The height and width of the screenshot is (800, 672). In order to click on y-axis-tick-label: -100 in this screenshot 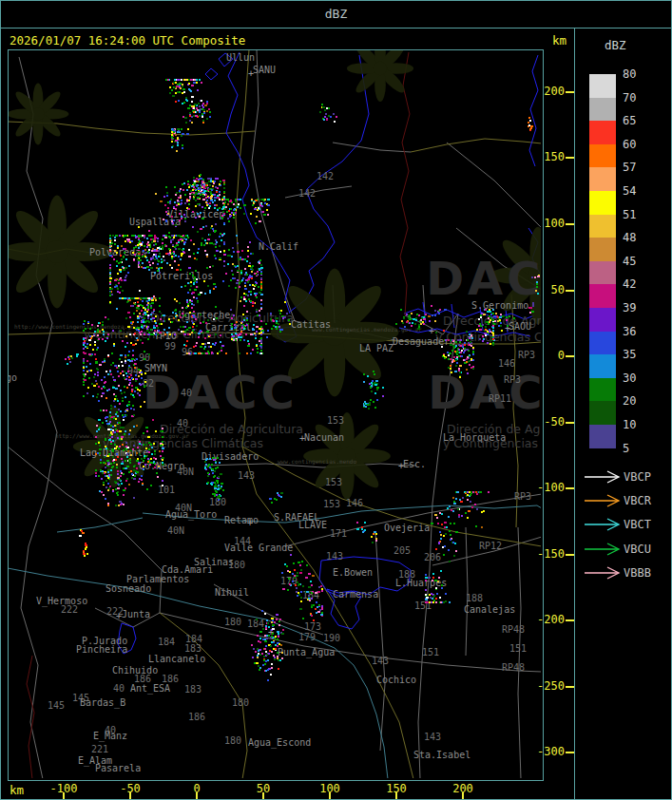, I will do `click(548, 488)`.